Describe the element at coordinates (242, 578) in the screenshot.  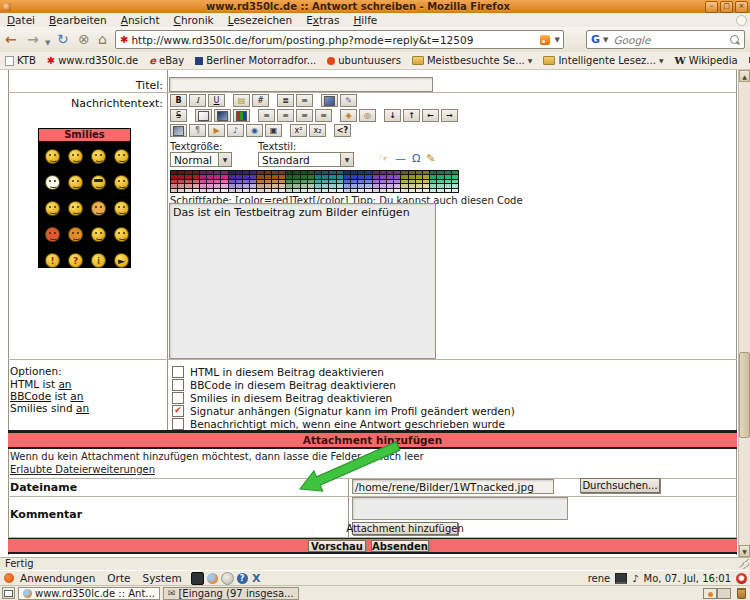
I see `help-icon: ?` at that location.